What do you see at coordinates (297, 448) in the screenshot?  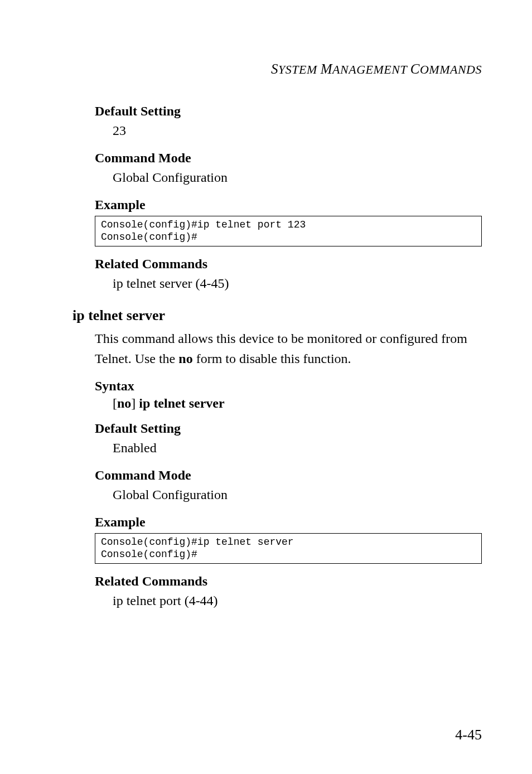 I see `default-value-2: Enabled` at bounding box center [297, 448].